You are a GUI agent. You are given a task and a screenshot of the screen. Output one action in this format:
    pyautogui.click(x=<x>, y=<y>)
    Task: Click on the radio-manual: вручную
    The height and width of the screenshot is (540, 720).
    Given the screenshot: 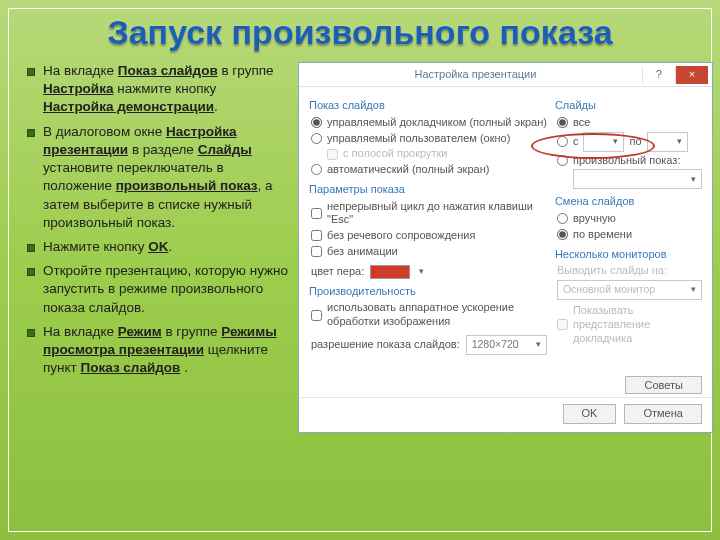 What is the action you would take?
    pyautogui.click(x=630, y=219)
    